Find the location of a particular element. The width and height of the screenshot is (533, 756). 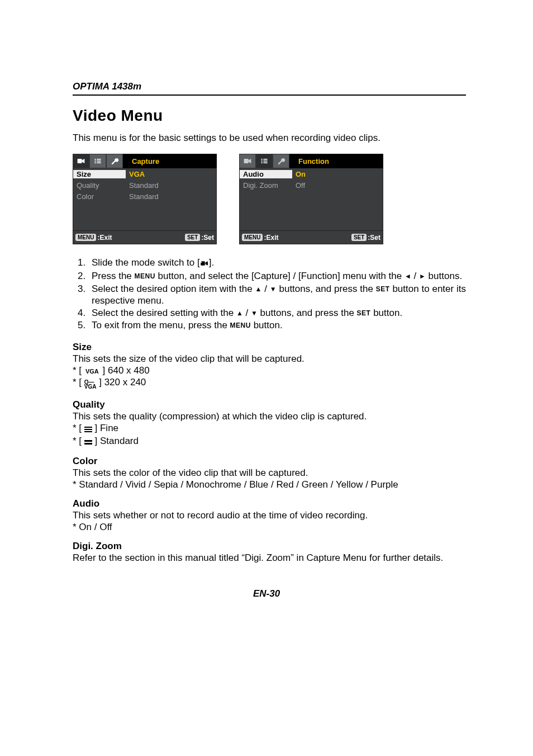

audio-heading: Audio is located at coordinates (269, 504).